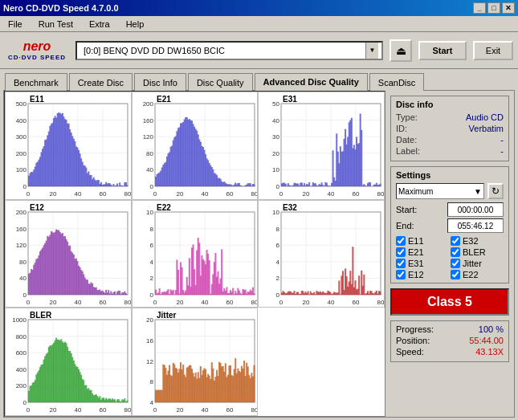  What do you see at coordinates (502, 140) in the screenshot?
I see `date-value: -` at bounding box center [502, 140].